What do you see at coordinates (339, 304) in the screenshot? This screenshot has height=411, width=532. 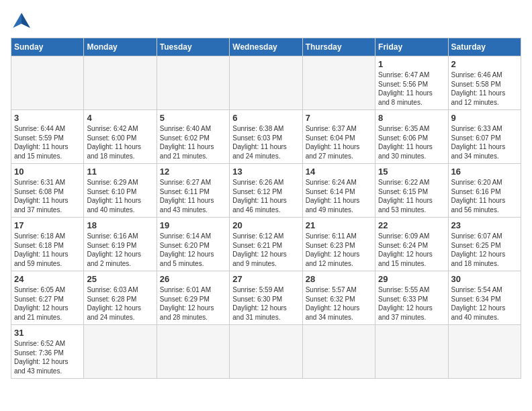 I see `day-info: Sunrise: 5:57 AM Sunset: 6:32 PM Dayligh…` at bounding box center [339, 304].